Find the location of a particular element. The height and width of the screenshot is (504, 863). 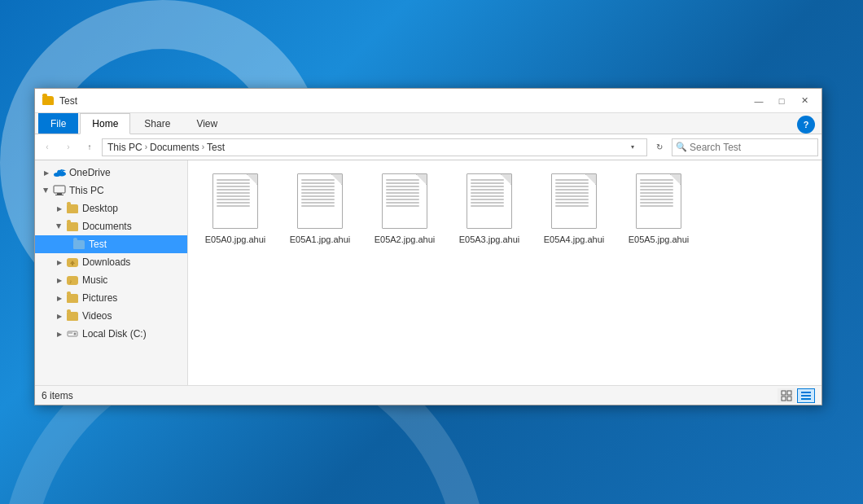

window-title: Test is located at coordinates (404, 101).